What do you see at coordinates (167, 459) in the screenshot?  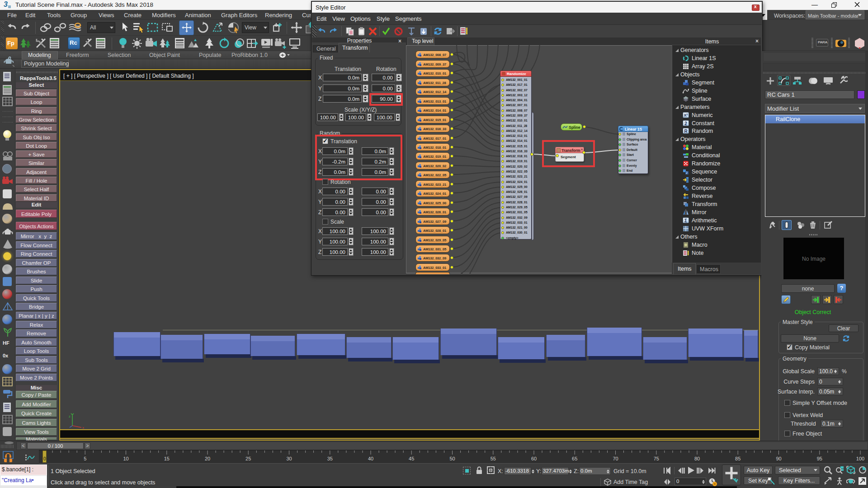 I see `svg-text: 15` at bounding box center [167, 459].